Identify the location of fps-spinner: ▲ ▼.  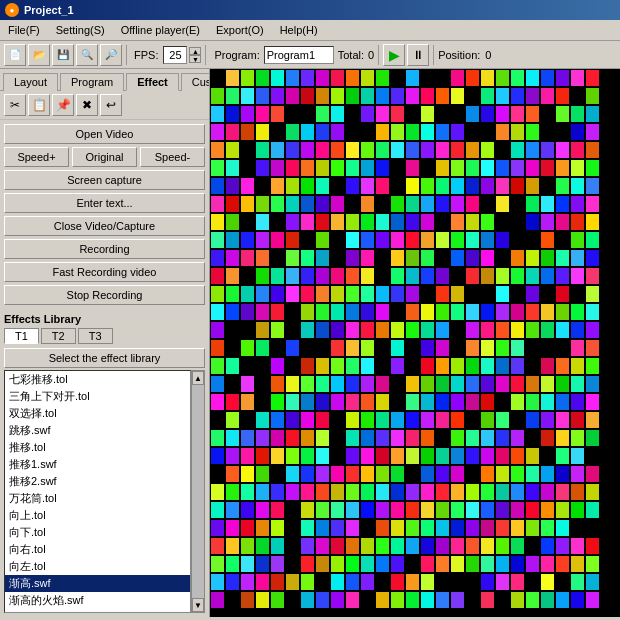
(195, 55).